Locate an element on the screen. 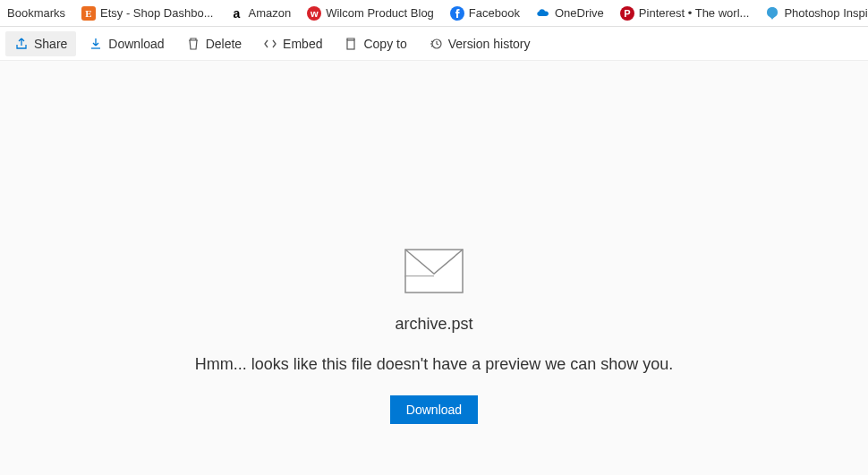 The height and width of the screenshot is (475, 868). toolbar-label: Embed is located at coordinates (302, 44).